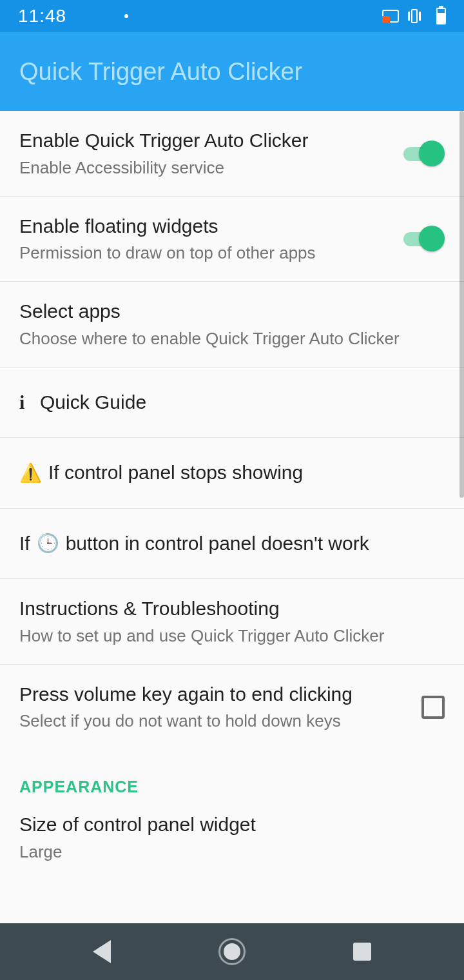 This screenshot has width=464, height=980. What do you see at coordinates (175, 473) in the screenshot?
I see `panel-stops-label: If control panel stops showing` at bounding box center [175, 473].